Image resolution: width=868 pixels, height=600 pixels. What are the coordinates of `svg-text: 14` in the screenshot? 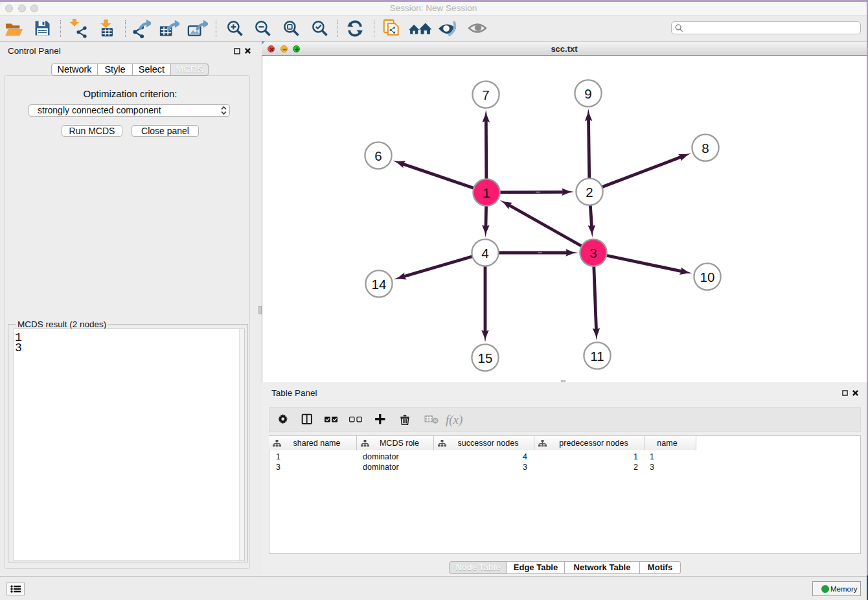 It's located at (380, 284).